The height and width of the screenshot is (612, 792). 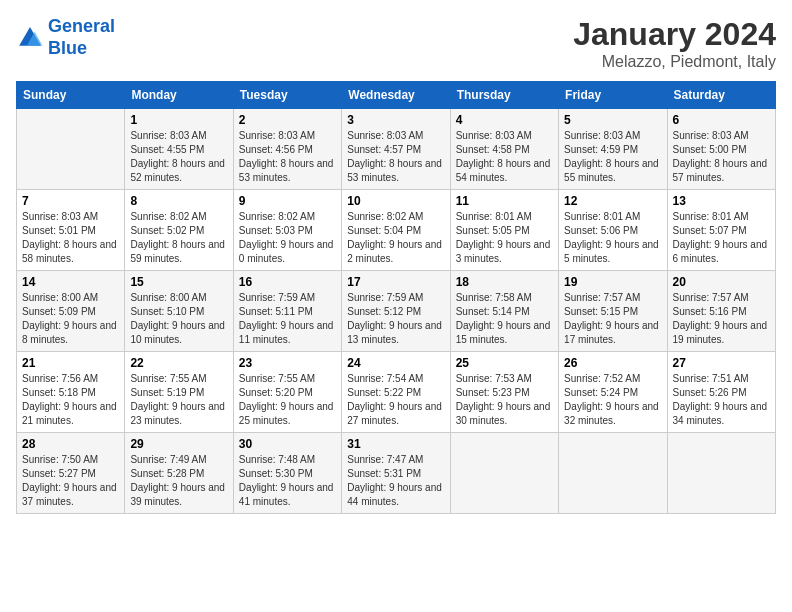 I want to click on day-info: Sunrise: 7:52 AMSunset: 5:24 PMDaylight:…, so click(x=612, y=400).